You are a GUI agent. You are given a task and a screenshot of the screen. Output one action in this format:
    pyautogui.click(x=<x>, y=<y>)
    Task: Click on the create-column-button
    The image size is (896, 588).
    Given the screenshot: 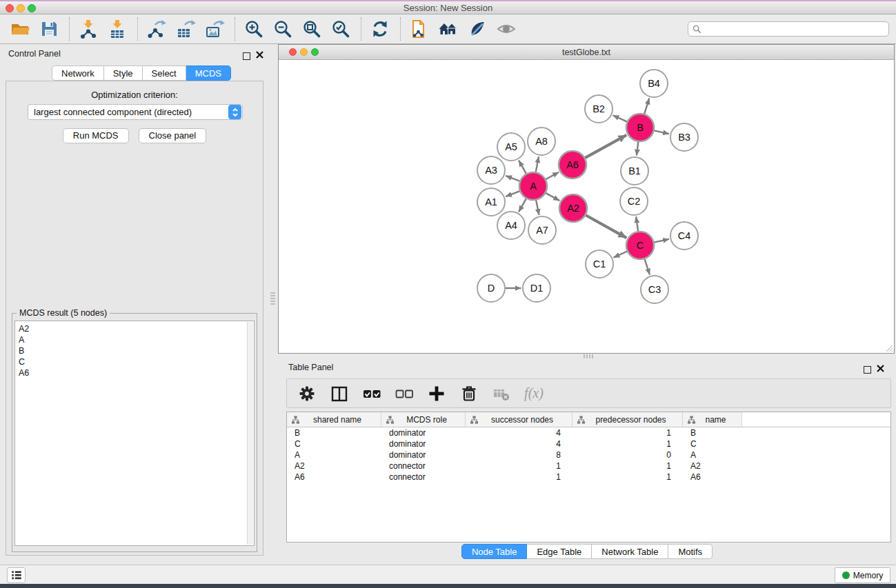 What is the action you would take?
    pyautogui.click(x=437, y=394)
    